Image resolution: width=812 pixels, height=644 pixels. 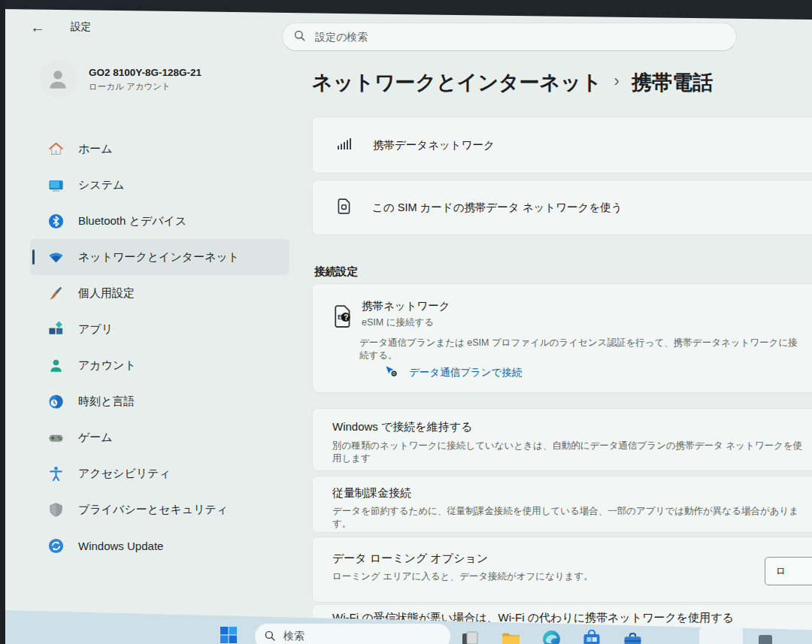 I want to click on file-explorer-icon, so click(x=511, y=637).